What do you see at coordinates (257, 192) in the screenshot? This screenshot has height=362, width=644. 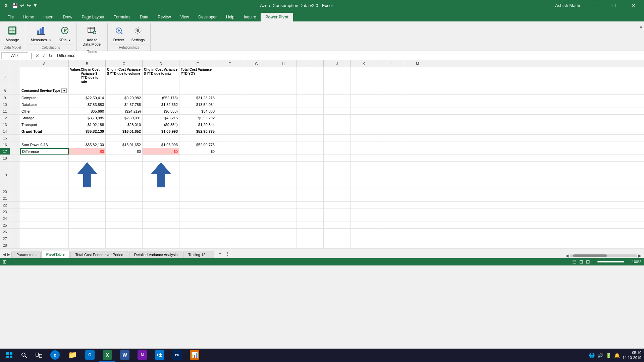 I see `cell-g20` at bounding box center [257, 192].